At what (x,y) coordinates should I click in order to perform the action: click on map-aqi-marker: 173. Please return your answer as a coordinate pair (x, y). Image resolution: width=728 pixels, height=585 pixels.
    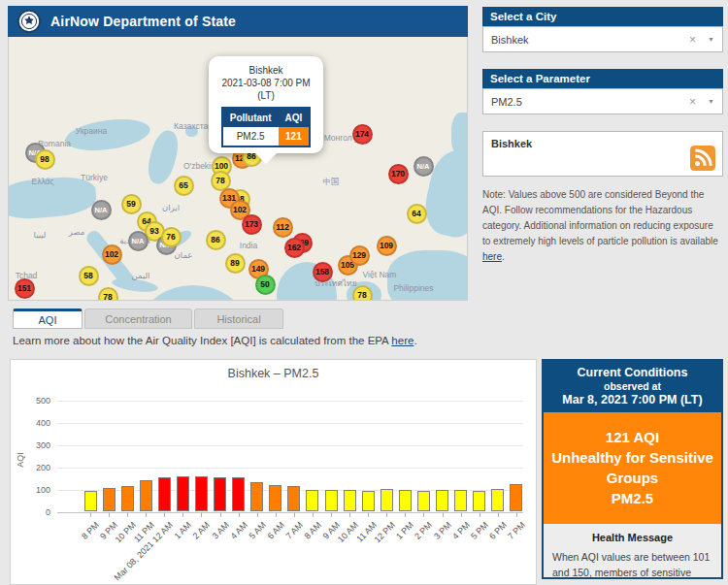
    Looking at the image, I should click on (252, 225).